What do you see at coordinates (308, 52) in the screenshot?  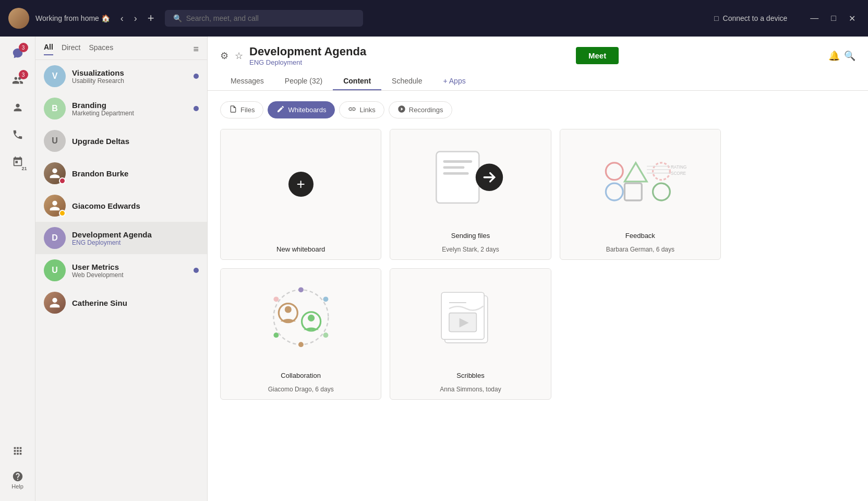 I see `channel-title: Development Agenda` at bounding box center [308, 52].